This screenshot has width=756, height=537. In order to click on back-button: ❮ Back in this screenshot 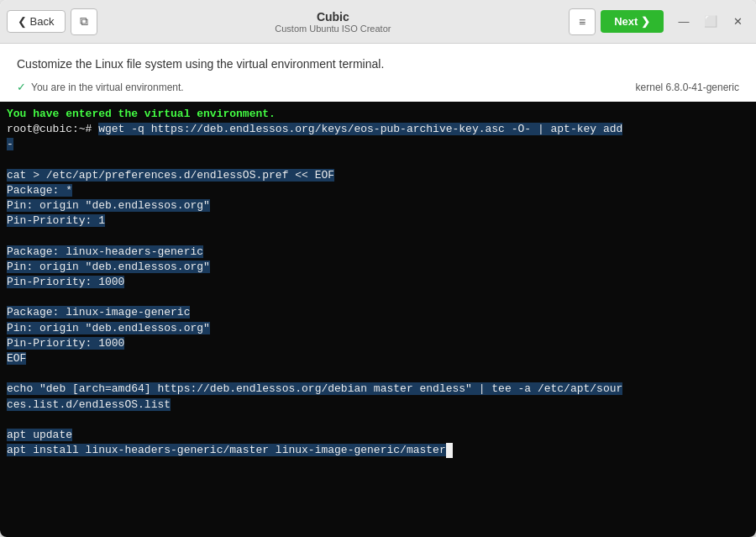, I will do `click(36, 22)`.